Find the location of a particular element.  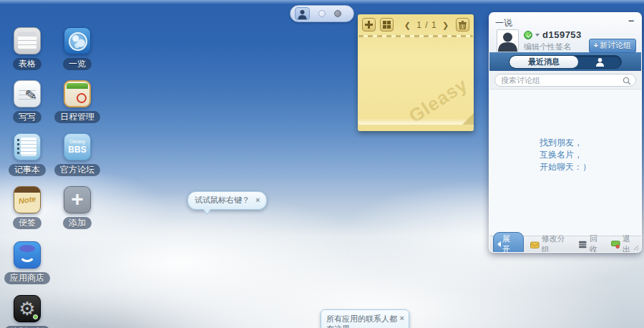

note-text-area: Gleasy is located at coordinates (416, 81).